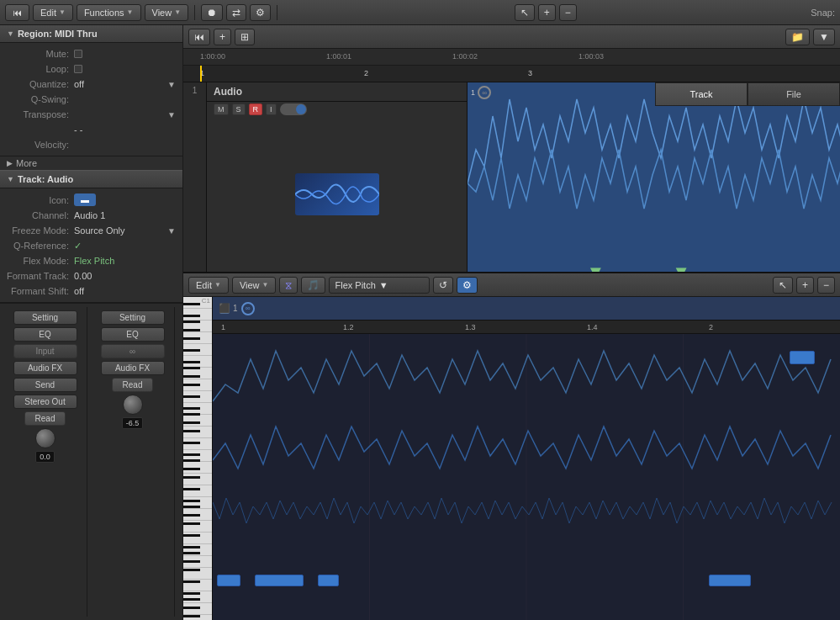 The width and height of the screenshot is (840, 620). What do you see at coordinates (133, 318) in the screenshot?
I see `setting-btn-2: Setting` at bounding box center [133, 318].